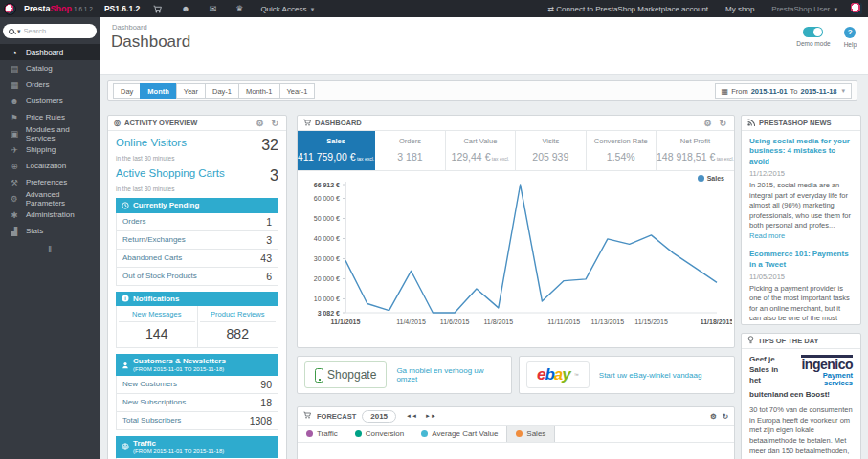  Describe the element at coordinates (197, 258) in the screenshot. I see `pending-row: Abandoned Carts43` at that location.